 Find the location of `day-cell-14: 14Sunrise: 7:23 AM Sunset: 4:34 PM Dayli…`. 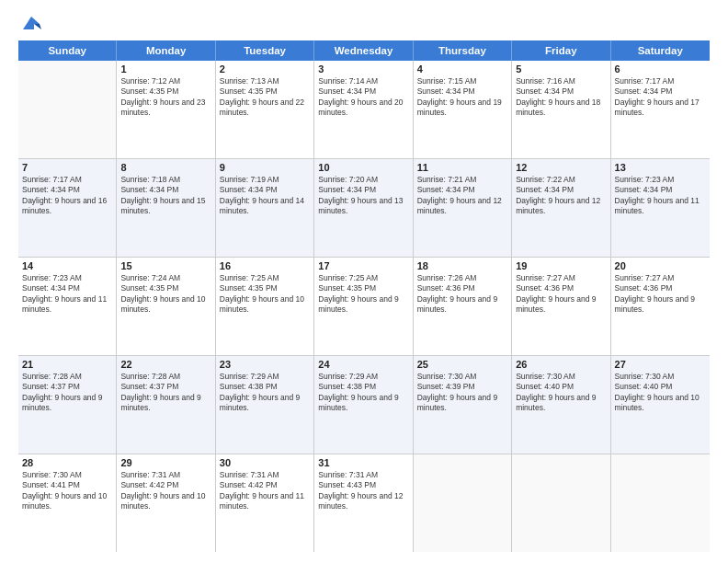

day-cell-14: 14Sunrise: 7:23 AM Sunset: 4:34 PM Dayli… is located at coordinates (68, 306).